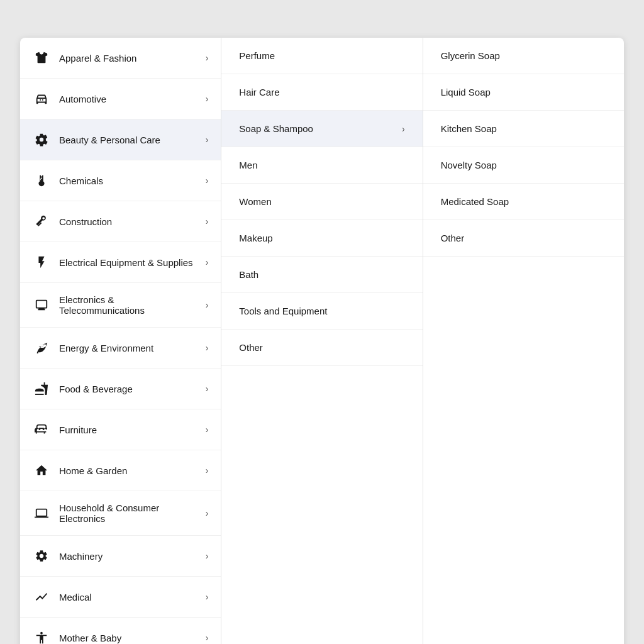 The image size is (644, 644). Describe the element at coordinates (322, 274) in the screenshot. I see `subcategory-label: Bath` at that location.